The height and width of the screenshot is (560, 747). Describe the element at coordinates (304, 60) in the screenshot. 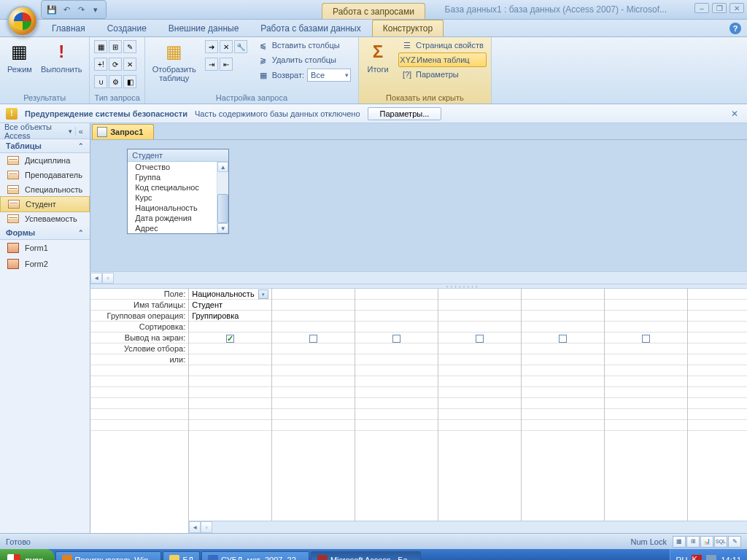

I see `delete-columns-button: ⫺Удалить столбцы` at that location.